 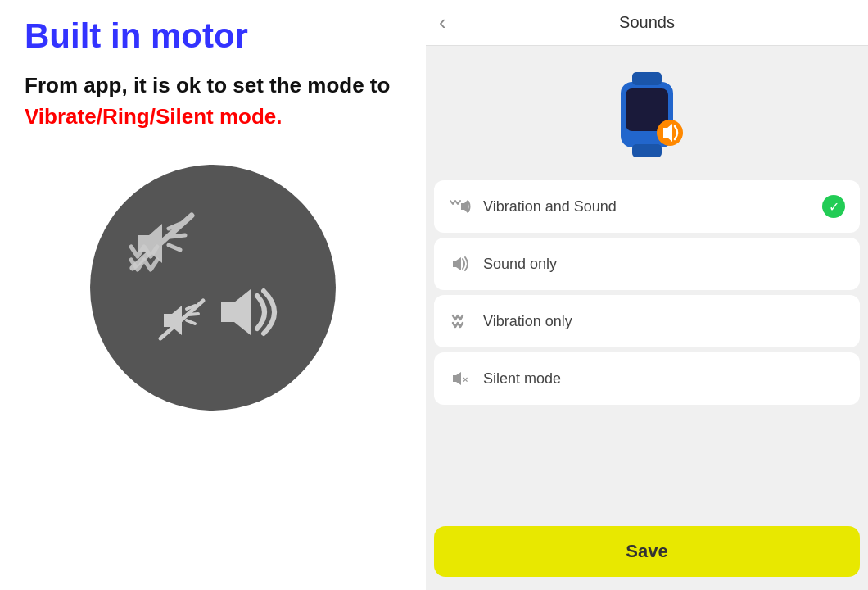 I want to click on illustration-svg, so click(x=213, y=288).